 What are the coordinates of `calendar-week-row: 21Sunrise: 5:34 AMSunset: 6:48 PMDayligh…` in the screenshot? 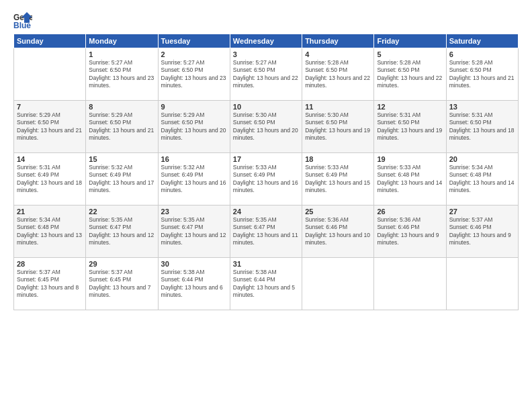 It's located at (266, 232).